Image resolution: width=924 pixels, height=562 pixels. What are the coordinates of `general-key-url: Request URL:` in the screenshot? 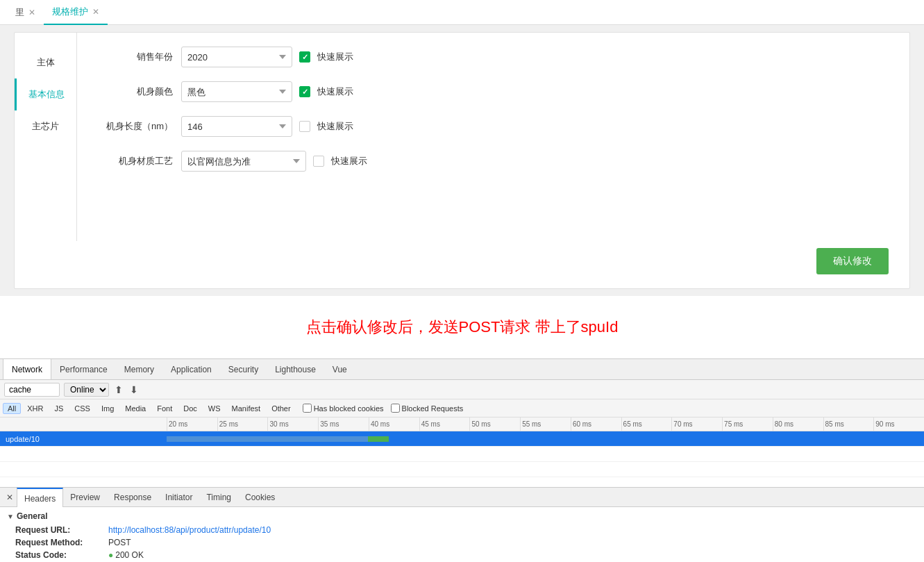 It's located at (60, 530).